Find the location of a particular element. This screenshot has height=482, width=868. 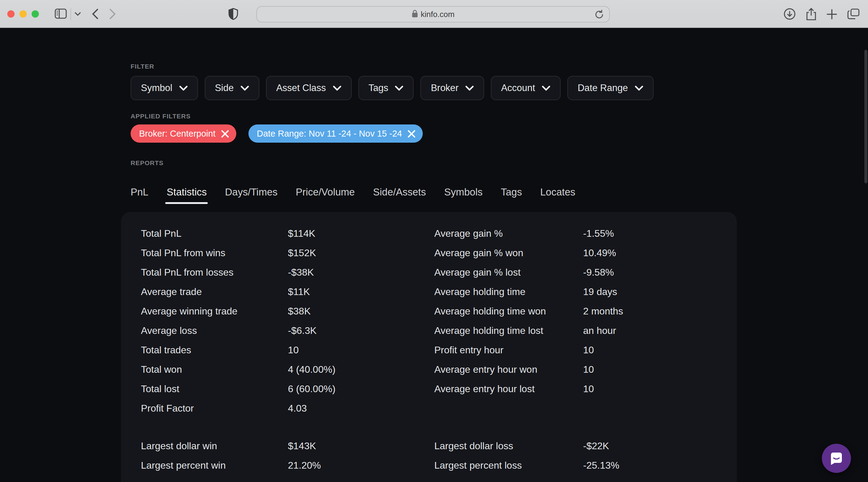

sidebar-controls is located at coordinates (68, 14).